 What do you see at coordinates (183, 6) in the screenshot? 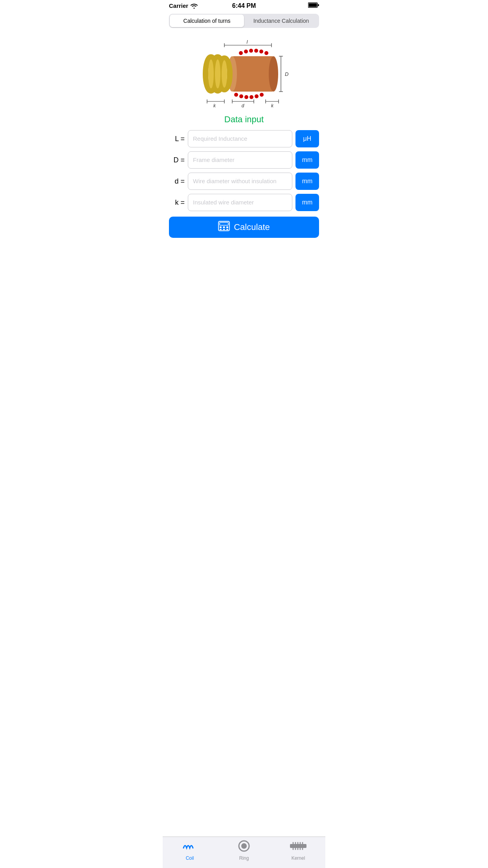
I see `status-left: Carrier` at bounding box center [183, 6].